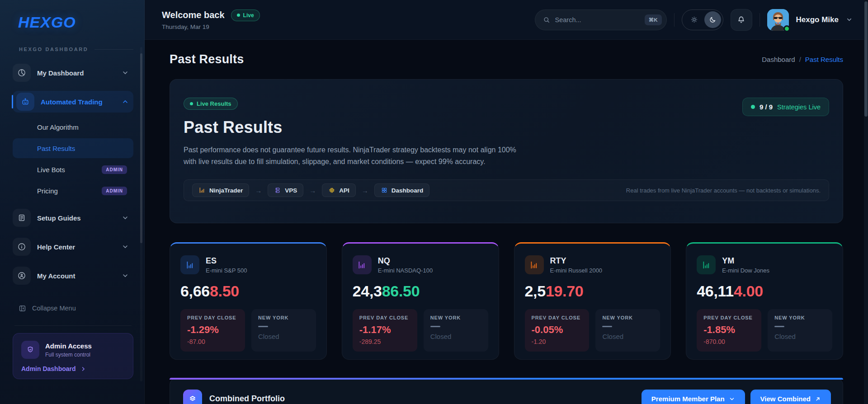  I want to click on live-dot-icon, so click(239, 15).